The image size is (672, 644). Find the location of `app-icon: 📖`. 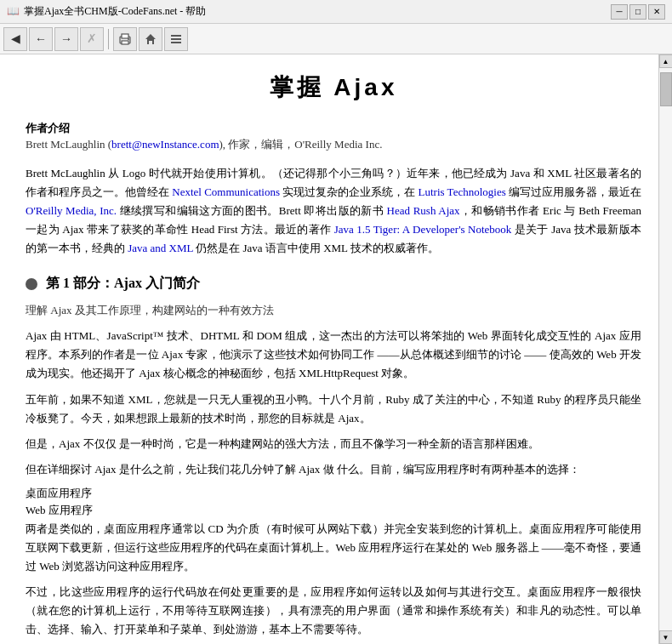

app-icon: 📖 is located at coordinates (14, 12).